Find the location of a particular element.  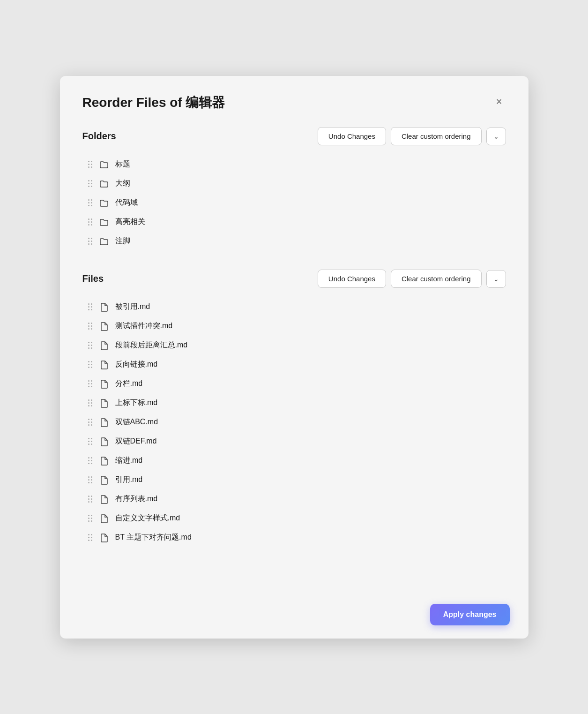

folders-section: Folders Undo Changes Clear custom orderi… is located at coordinates (294, 189).